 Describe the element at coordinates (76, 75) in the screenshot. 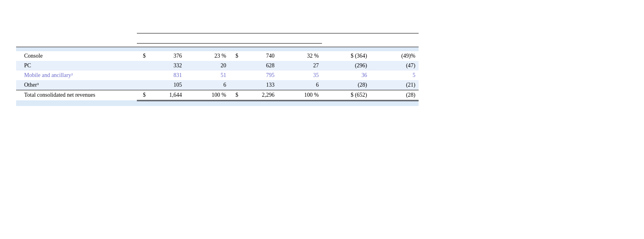

I see `row-label: Mobile and ancillary²` at that location.